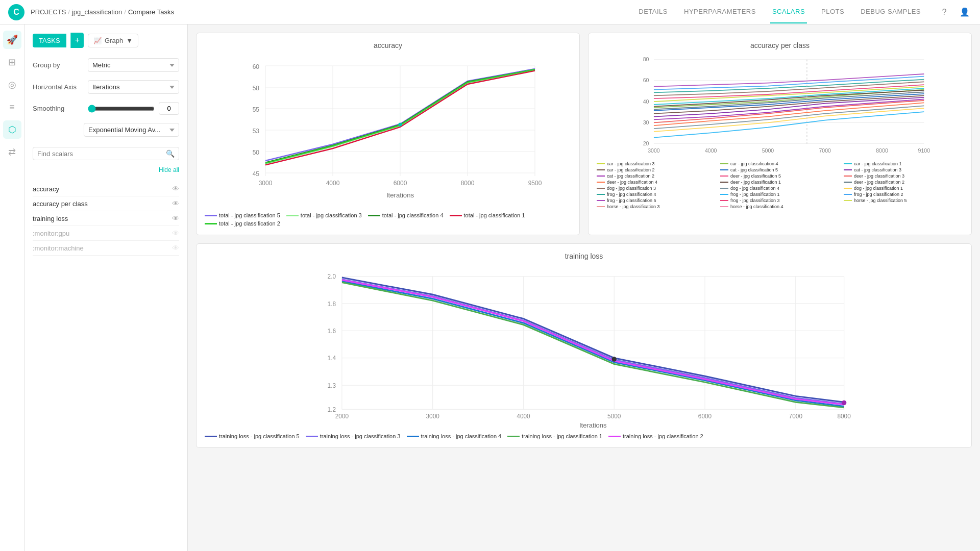 This screenshot has width=980, height=551. I want to click on sidebar-icon-rocket: 🚀, so click(12, 40).